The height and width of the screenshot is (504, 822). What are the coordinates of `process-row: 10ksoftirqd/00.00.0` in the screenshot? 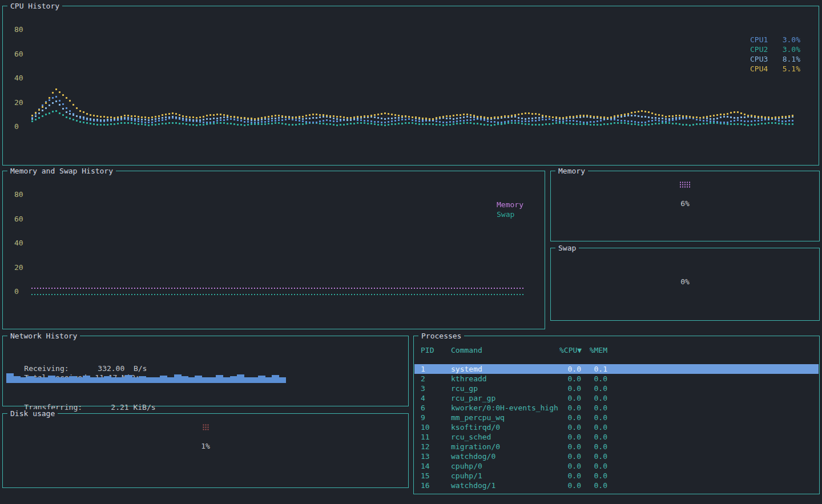 It's located at (616, 427).